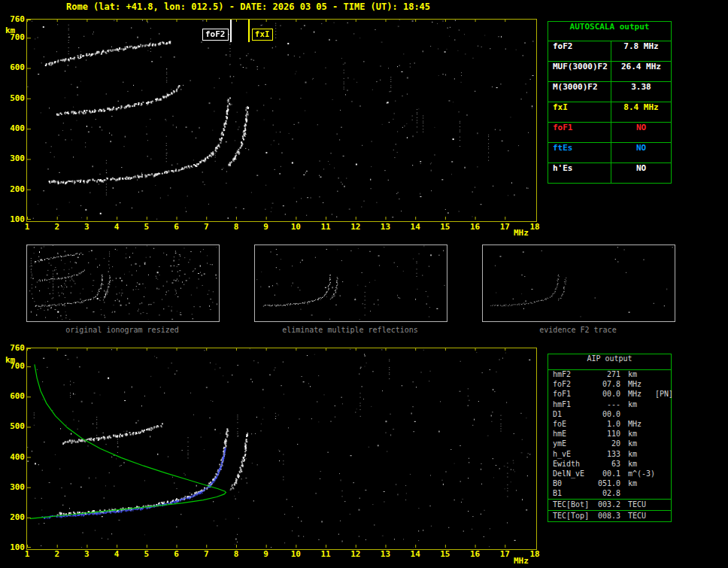 The height and width of the screenshot is (568, 728). I want to click on autoscala-row-label: fxI, so click(580, 112).